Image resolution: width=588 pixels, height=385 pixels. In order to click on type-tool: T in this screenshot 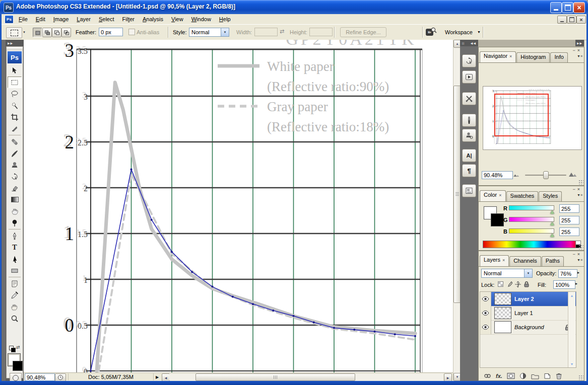, I will do `click(15, 248)`.